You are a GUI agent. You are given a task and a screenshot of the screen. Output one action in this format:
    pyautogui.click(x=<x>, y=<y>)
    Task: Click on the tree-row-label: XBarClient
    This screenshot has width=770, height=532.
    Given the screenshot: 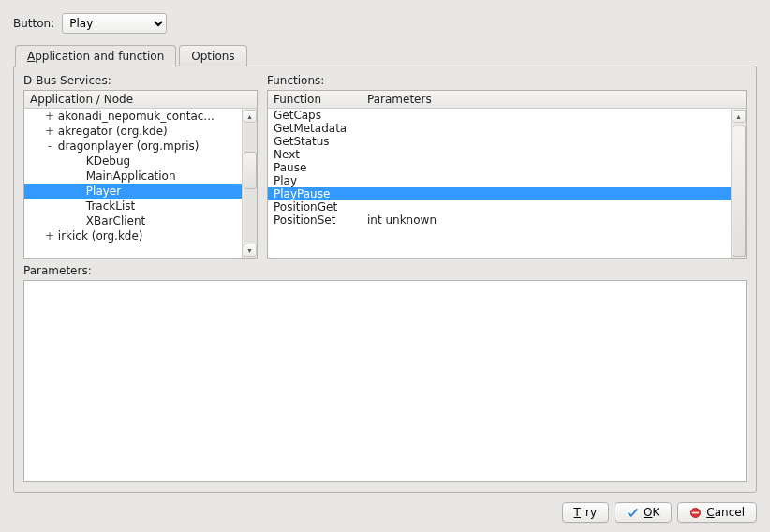 What is the action you would take?
    pyautogui.click(x=114, y=221)
    